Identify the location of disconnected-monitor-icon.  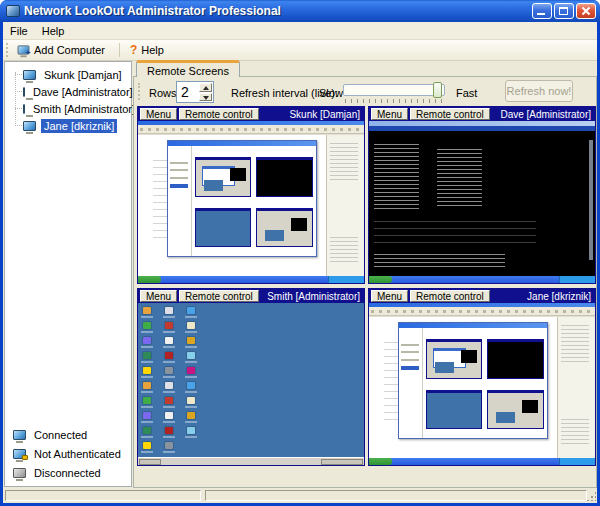
(20, 473).